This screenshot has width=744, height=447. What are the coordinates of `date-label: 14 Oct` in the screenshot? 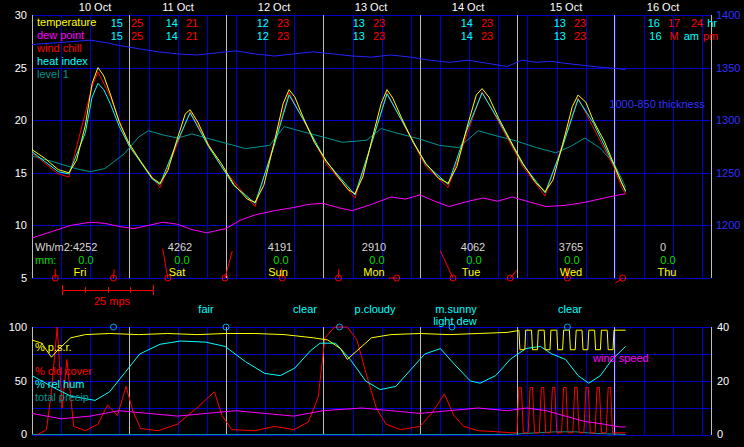 It's located at (468, 7).